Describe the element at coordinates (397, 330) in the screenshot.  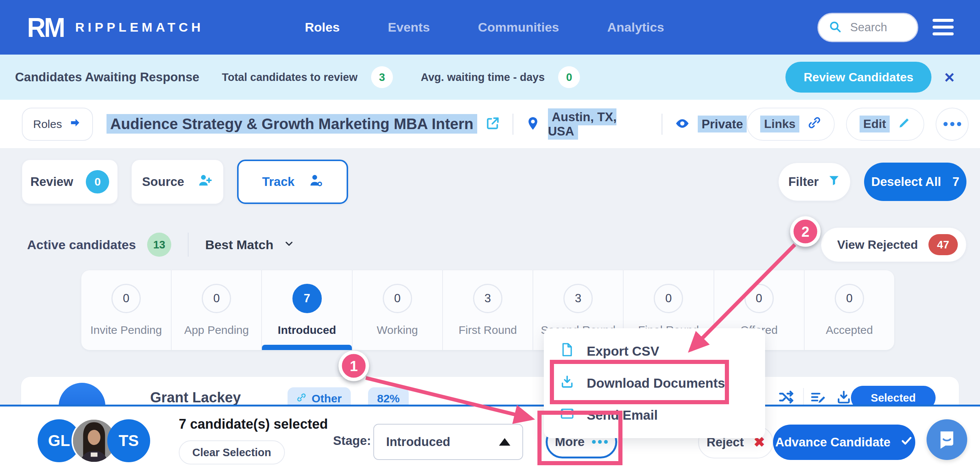
I see `stage-label: Working` at that location.